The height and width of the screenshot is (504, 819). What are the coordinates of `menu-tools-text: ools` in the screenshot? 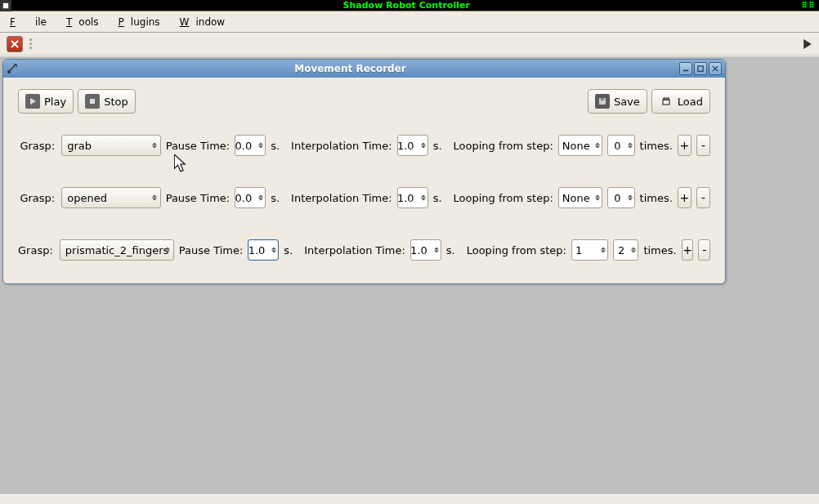 It's located at (88, 22).